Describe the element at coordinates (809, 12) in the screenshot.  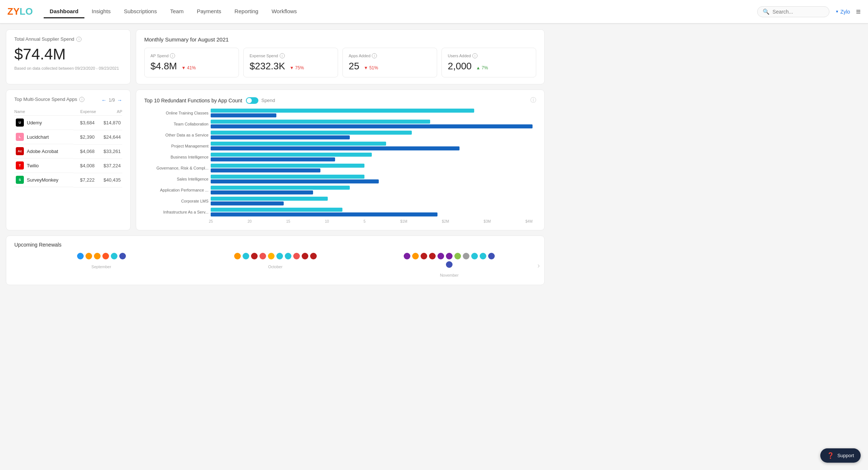
I see `nav-right: 🔍 ▼ Zylo ≡` at that location.